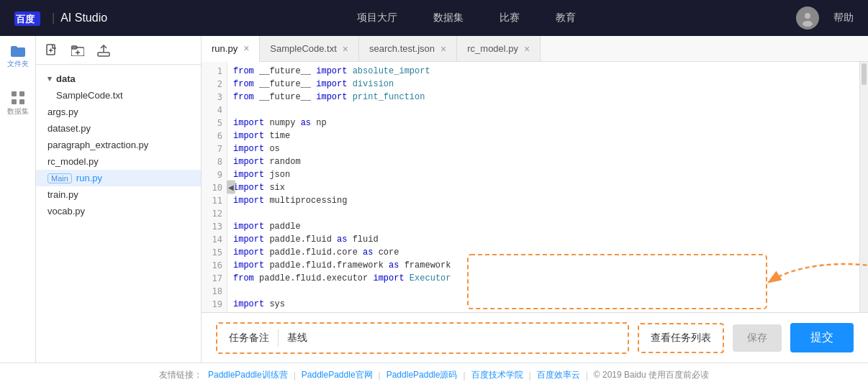 This screenshot has height=387, width=868. I want to click on nav-competitions: 比赛, so click(510, 18).